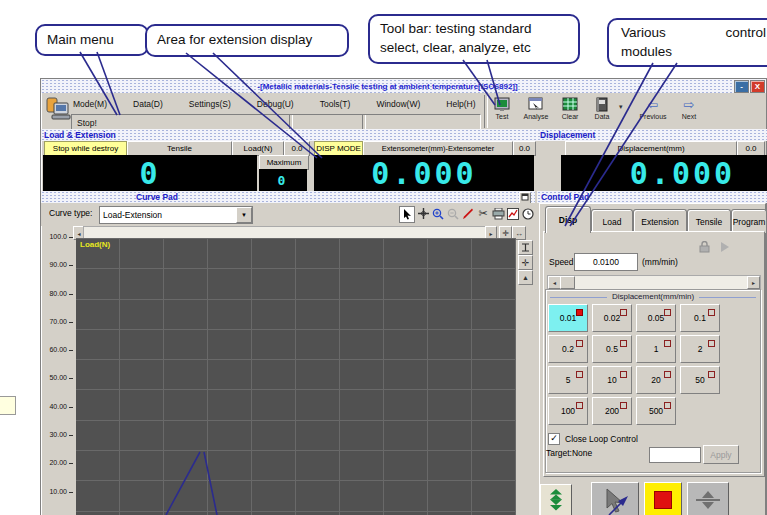  I want to click on y-tick-label: 60.00, so click(57, 360).